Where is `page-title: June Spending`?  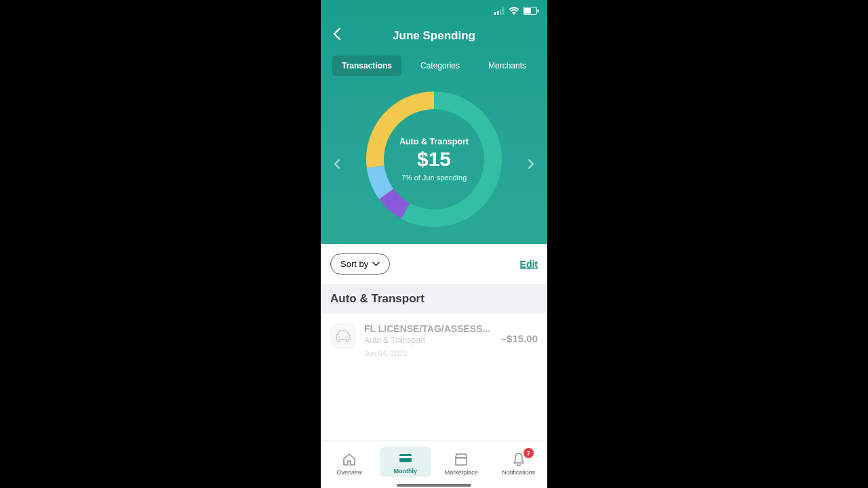 page-title: June Spending is located at coordinates (434, 36).